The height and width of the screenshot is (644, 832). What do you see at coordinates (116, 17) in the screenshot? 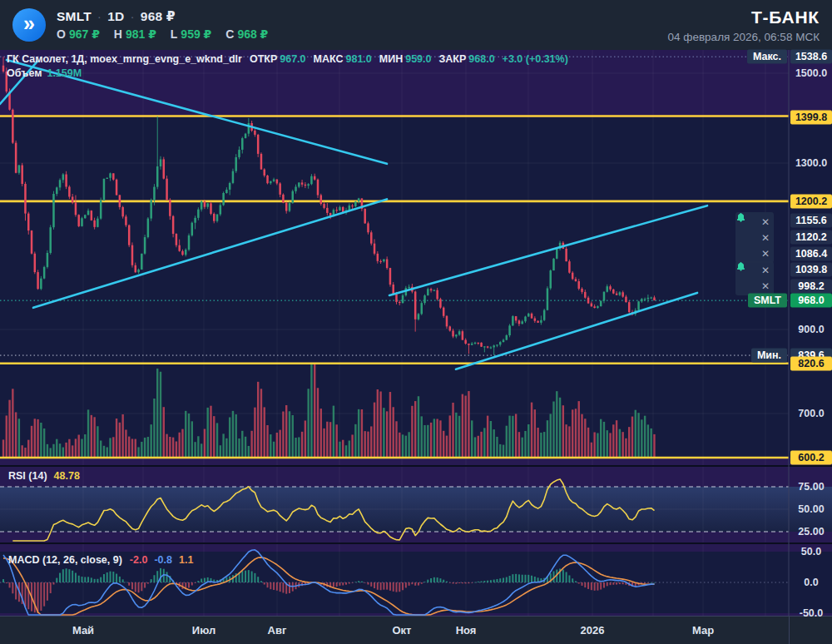
I see `timeframe-selector: 1D` at bounding box center [116, 17].